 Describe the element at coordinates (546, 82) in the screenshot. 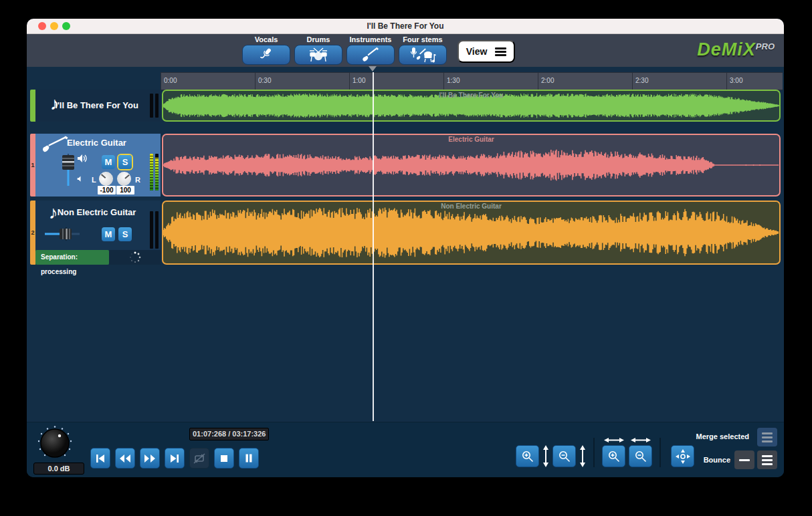

I see `ruler-tick: 2:00` at that location.